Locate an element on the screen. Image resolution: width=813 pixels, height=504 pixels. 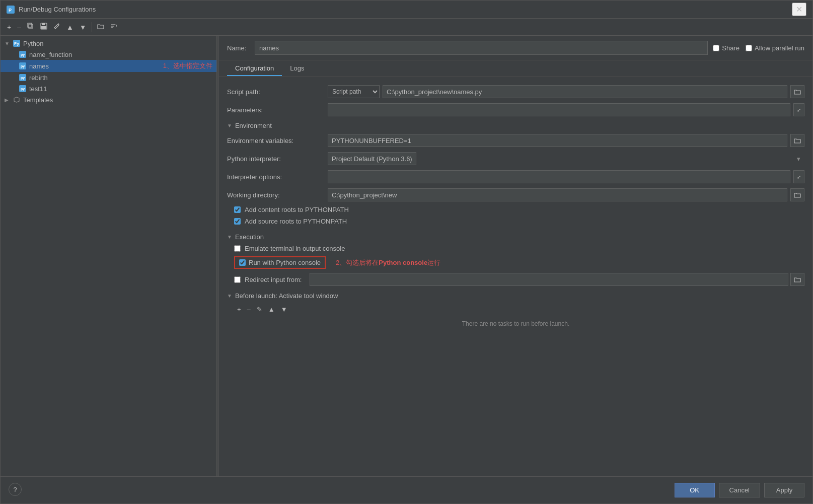
launch-remove-button: – is located at coordinates (249, 309).